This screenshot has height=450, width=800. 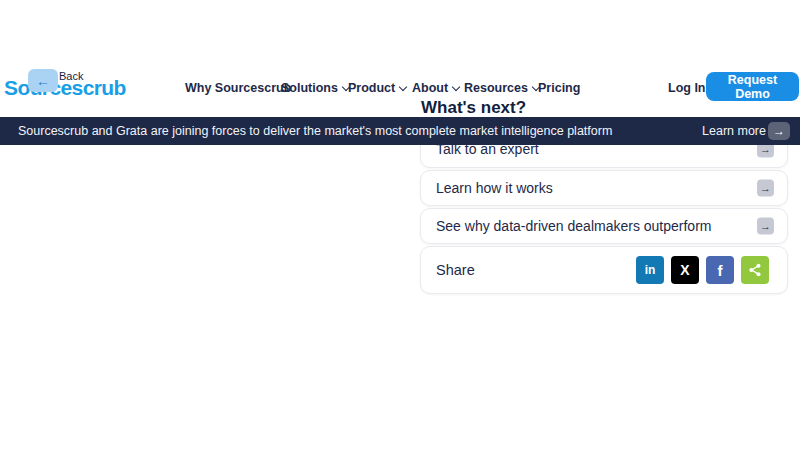 I want to click on nav-item-pricing: Pricing, so click(x=559, y=88).